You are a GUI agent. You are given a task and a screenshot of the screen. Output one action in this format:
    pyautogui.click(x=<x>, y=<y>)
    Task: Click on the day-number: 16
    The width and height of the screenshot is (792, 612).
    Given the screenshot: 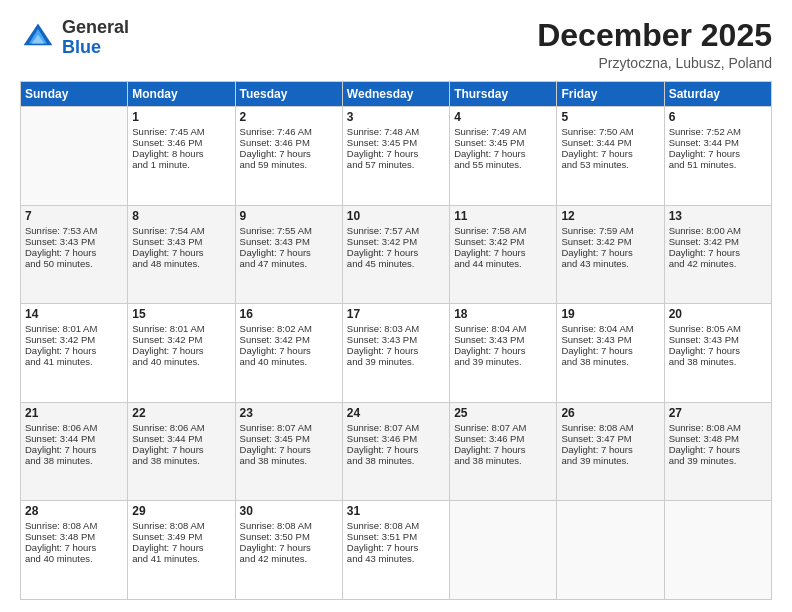 What is the action you would take?
    pyautogui.click(x=289, y=314)
    